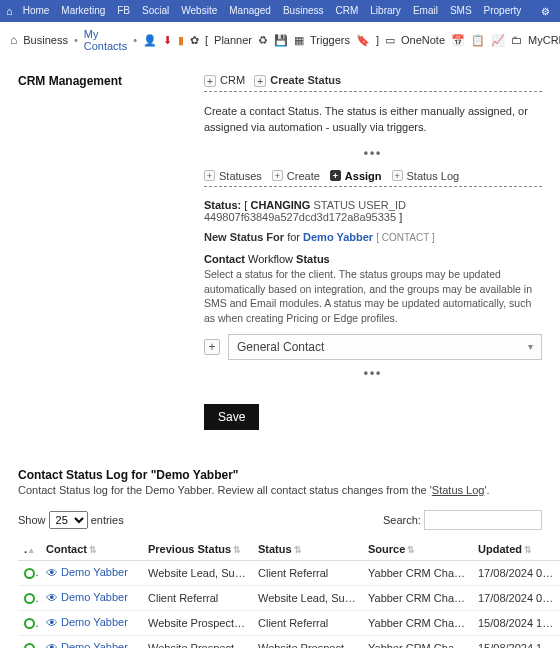 This screenshot has width=560, height=648. I want to click on cell-updated: 15/08/2024 19:11, so click(516, 642).